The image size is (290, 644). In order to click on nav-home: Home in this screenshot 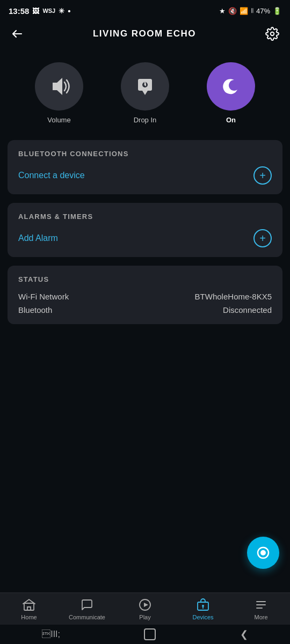, I will do `click(29, 610)`.